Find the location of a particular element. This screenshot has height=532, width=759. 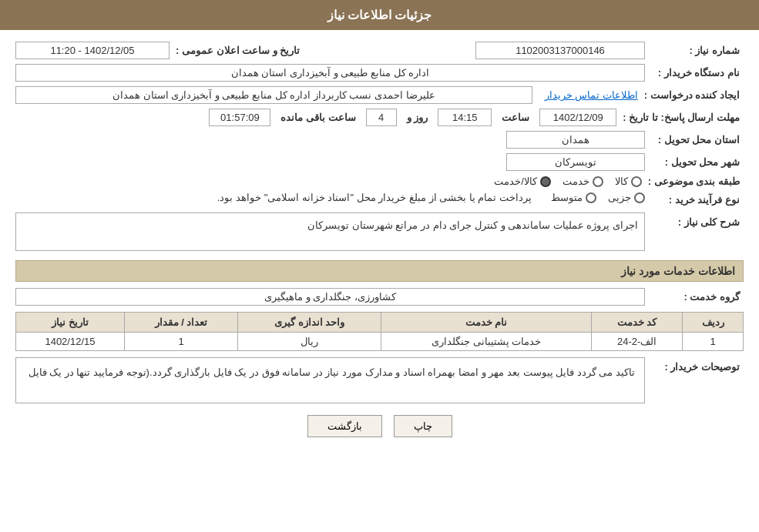

goroh-khadamat-label: گروه خدمت : is located at coordinates (697, 297).